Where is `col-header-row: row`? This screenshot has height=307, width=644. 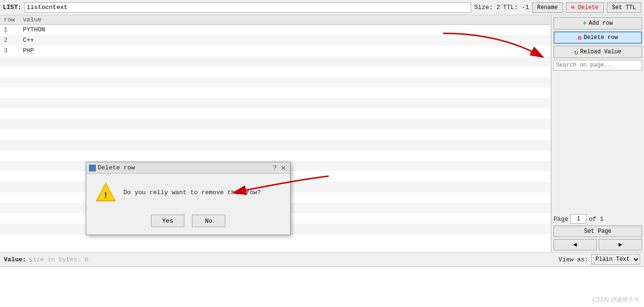 col-header-row: row is located at coordinates (10, 20).